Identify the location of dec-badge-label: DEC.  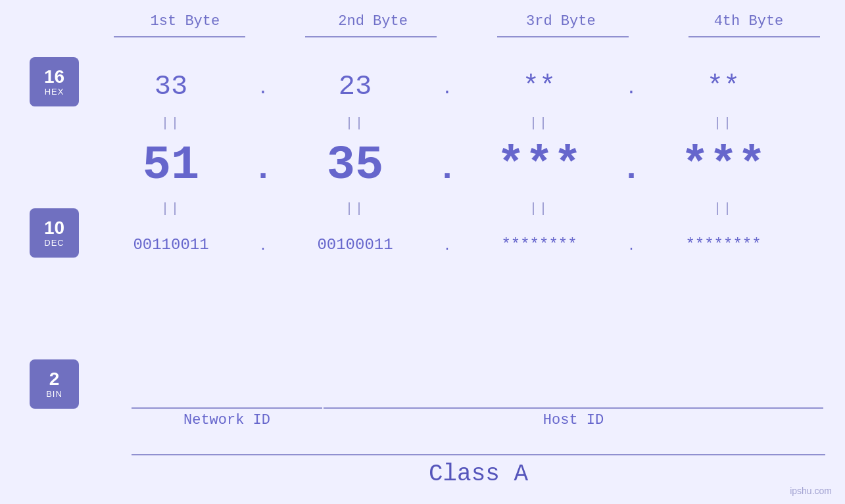
(54, 243).